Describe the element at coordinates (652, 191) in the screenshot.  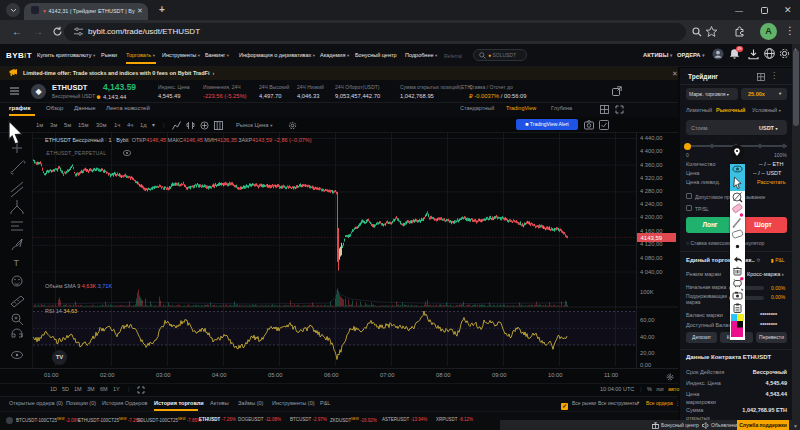
I see `svg-text: 4 280,00` at that location.